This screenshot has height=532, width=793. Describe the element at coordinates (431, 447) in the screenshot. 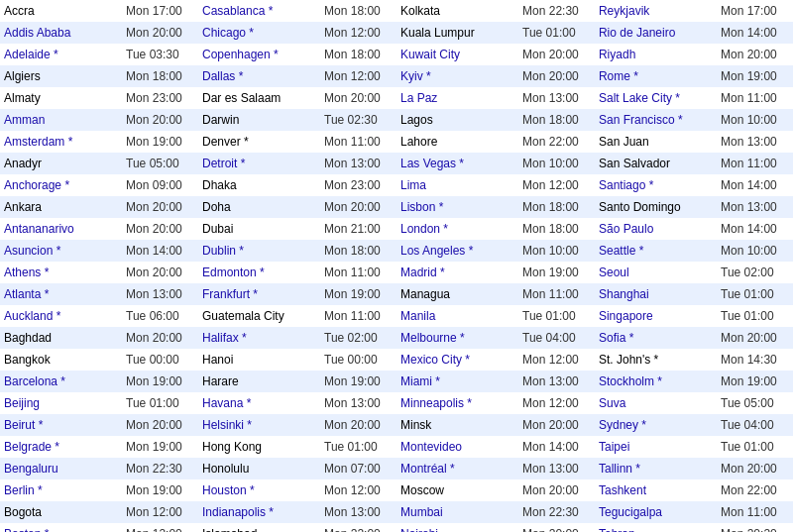

I see `city-name: Montevideo` at that location.